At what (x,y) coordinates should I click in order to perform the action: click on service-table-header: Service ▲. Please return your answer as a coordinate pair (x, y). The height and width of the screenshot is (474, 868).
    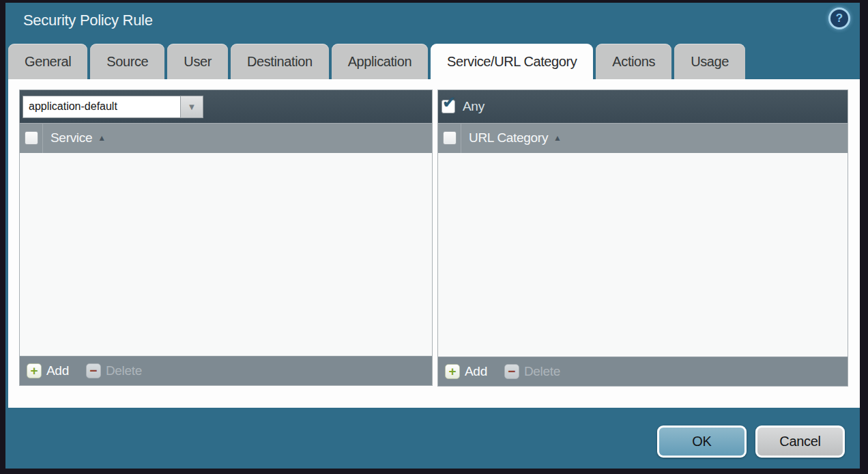
    Looking at the image, I should click on (226, 138).